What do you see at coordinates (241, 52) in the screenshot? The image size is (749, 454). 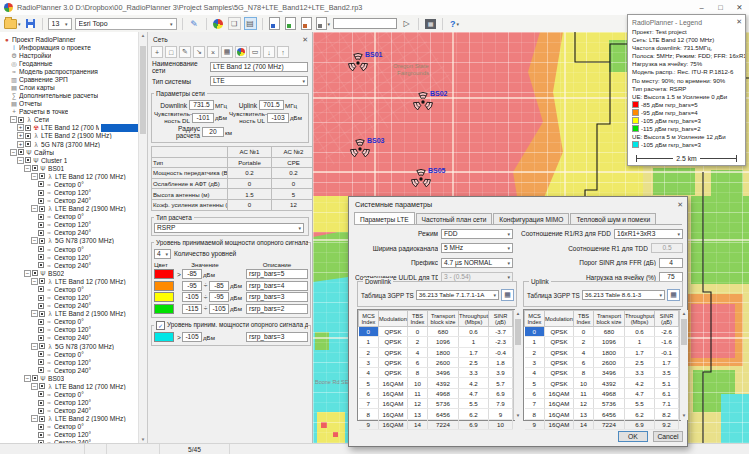 I see `colors-button` at bounding box center [241, 52].